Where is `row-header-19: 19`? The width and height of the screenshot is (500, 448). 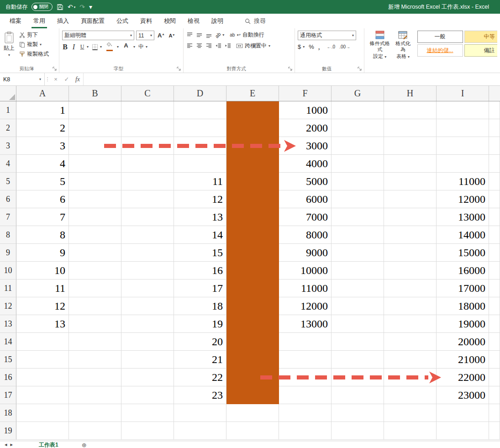 row-header-19: 19 is located at coordinates (8, 431).